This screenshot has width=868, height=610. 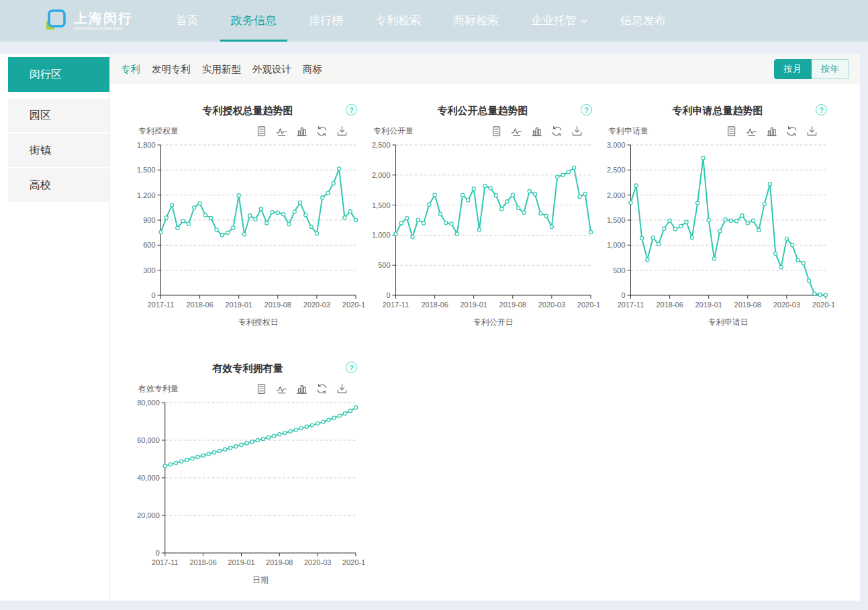 I want to click on series-label: 有效专利量, so click(x=158, y=389).